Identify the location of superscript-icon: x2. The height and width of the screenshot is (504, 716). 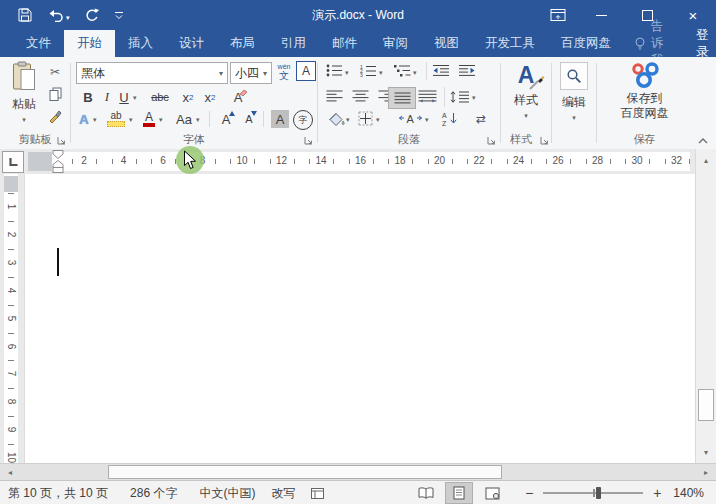
(210, 97).